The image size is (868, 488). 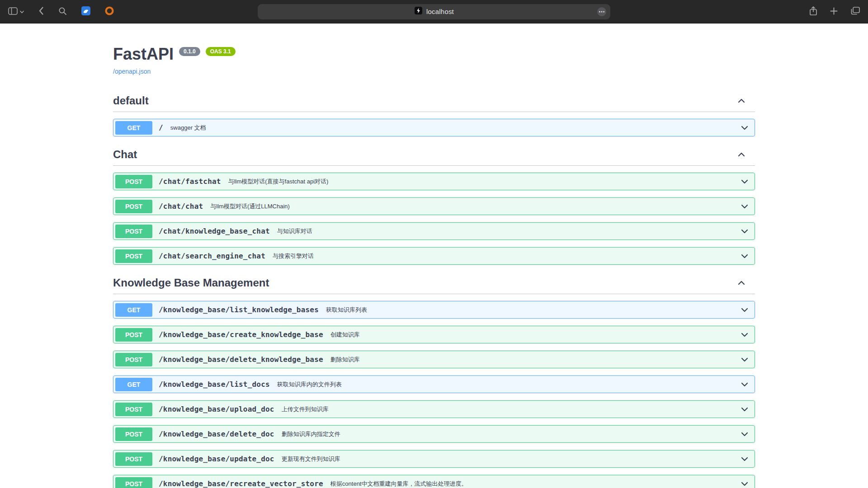 What do you see at coordinates (62, 12) in the screenshot?
I see `search-icon` at bounding box center [62, 12].